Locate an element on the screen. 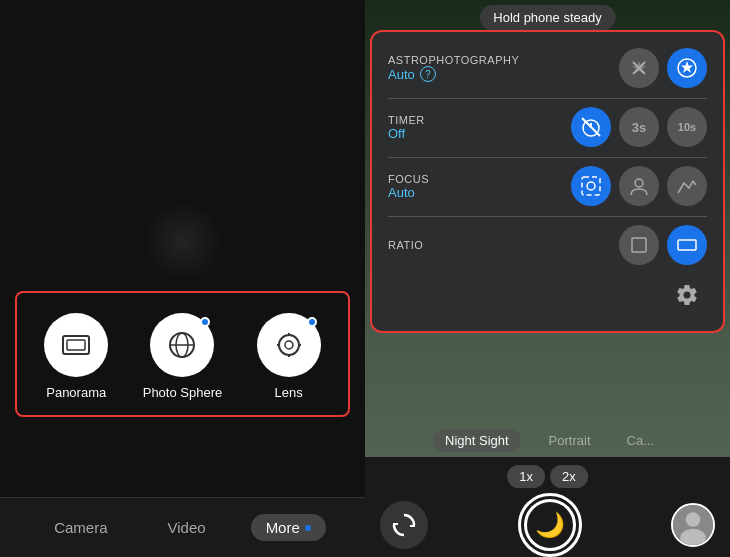 This screenshot has width=730, height=557. photo-sphere-dot is located at coordinates (205, 322).